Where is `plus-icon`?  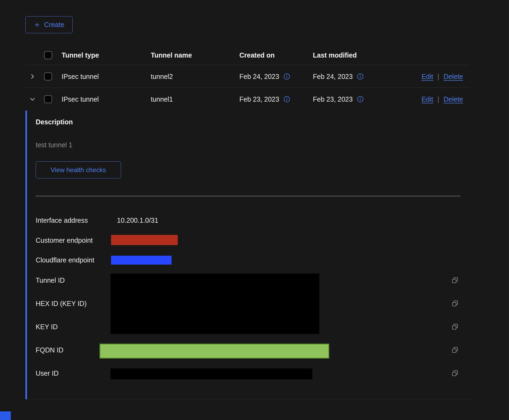
plus-icon is located at coordinates (37, 25).